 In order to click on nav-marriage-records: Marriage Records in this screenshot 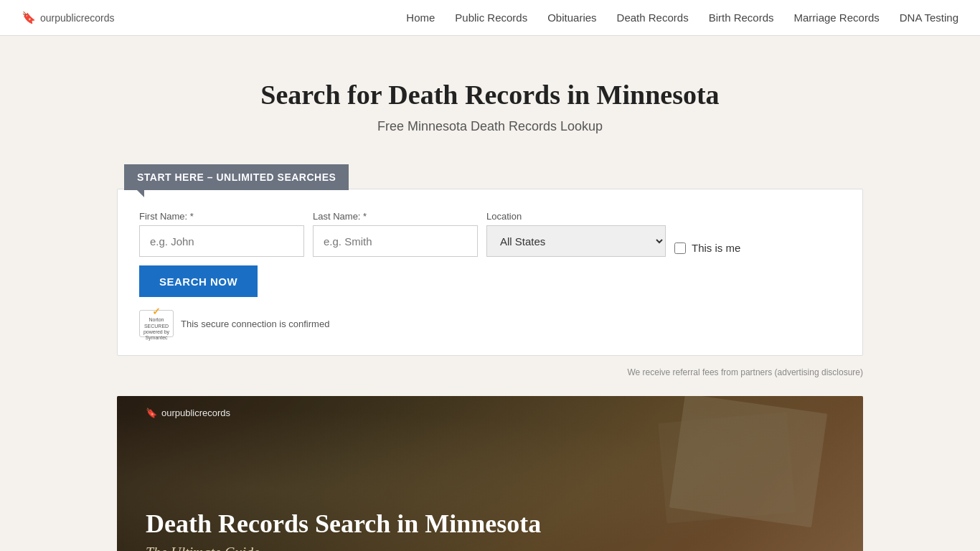, I will do `click(837, 17)`.